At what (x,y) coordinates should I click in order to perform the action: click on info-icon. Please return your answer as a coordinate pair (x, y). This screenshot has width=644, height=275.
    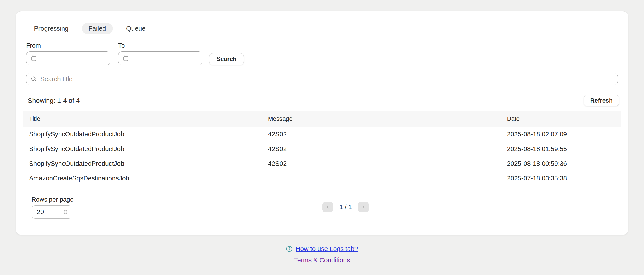
    Looking at the image, I should click on (289, 249).